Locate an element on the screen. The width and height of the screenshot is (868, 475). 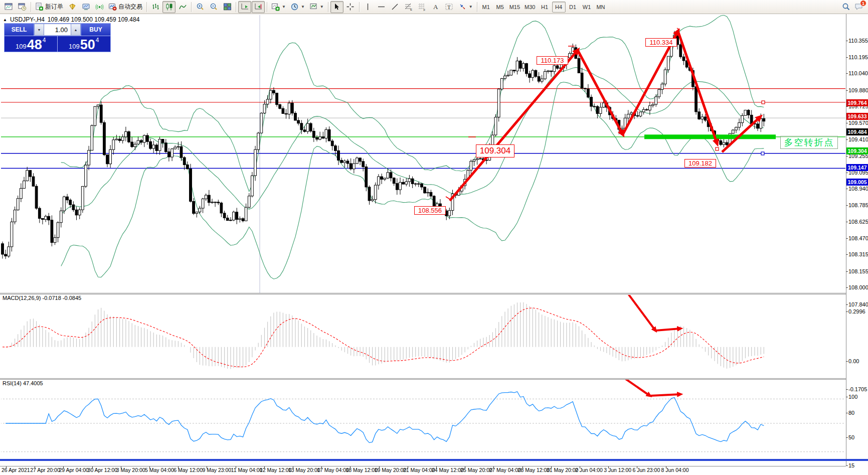
auto-scroll-button is located at coordinates (245, 7).